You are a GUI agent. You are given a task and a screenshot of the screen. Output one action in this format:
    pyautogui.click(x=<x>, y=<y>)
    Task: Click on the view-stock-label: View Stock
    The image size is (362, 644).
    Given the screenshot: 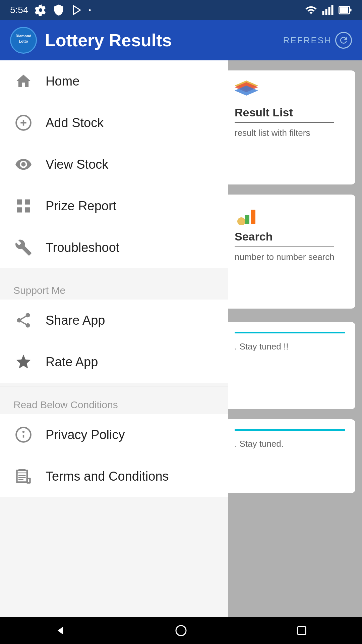 What is the action you would take?
    pyautogui.click(x=77, y=164)
    